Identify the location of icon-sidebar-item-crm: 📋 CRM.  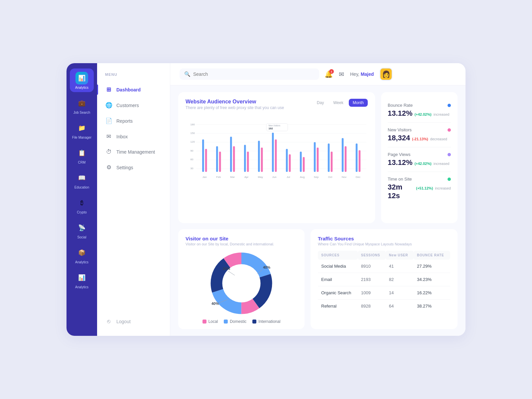
(82, 155).